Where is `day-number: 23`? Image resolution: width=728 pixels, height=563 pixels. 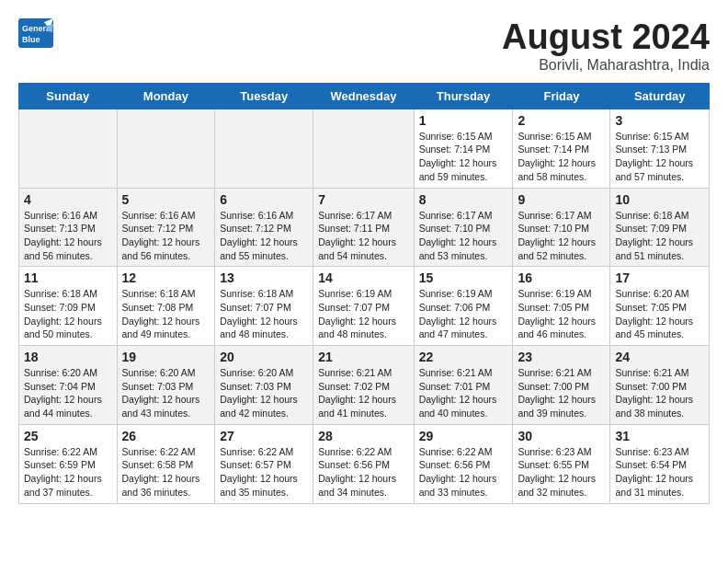
day-number: 23 is located at coordinates (561, 357).